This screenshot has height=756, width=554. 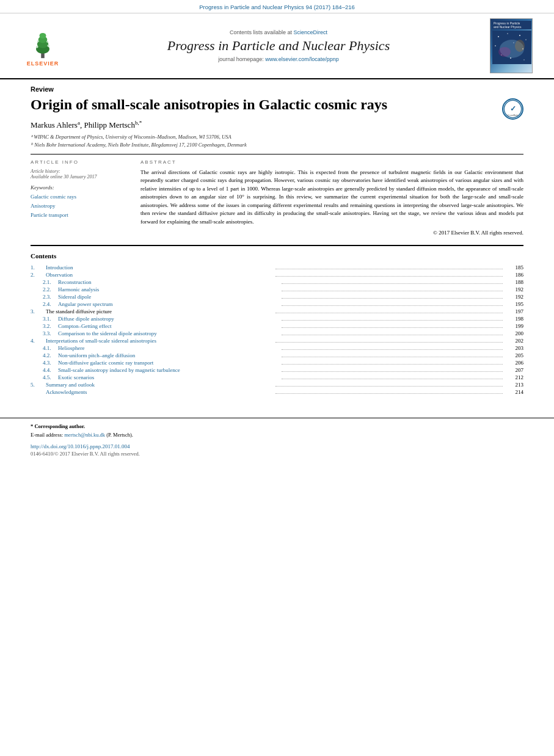 I want to click on toc-page-2-4: 195, so click(x=514, y=304).